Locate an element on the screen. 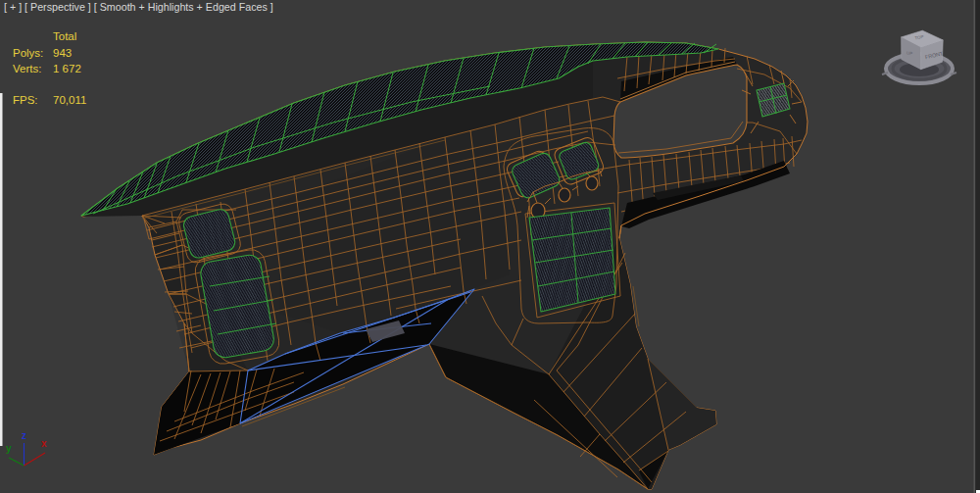  svg-text: 943 is located at coordinates (63, 53).